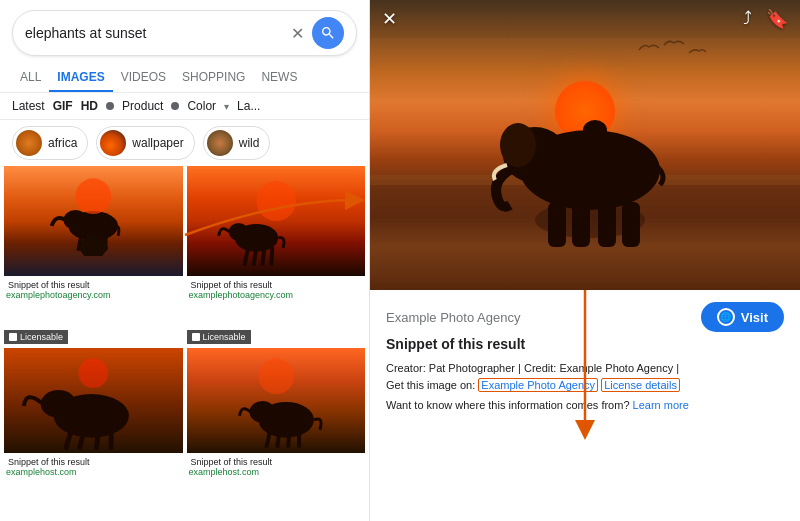 This screenshot has height=521, width=800. I want to click on snippet-url-3: examplehost.com, so click(94, 472).